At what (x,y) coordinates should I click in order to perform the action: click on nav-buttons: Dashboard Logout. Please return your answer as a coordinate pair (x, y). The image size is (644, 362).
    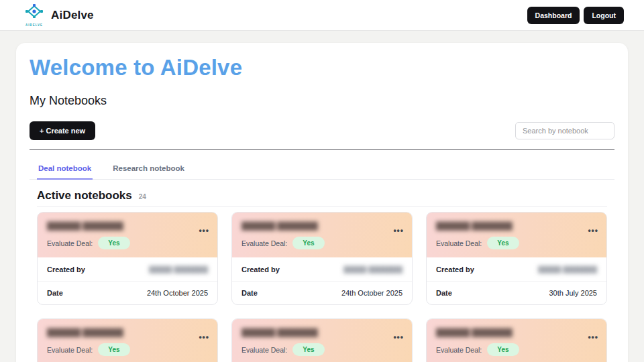
    Looking at the image, I should click on (576, 15).